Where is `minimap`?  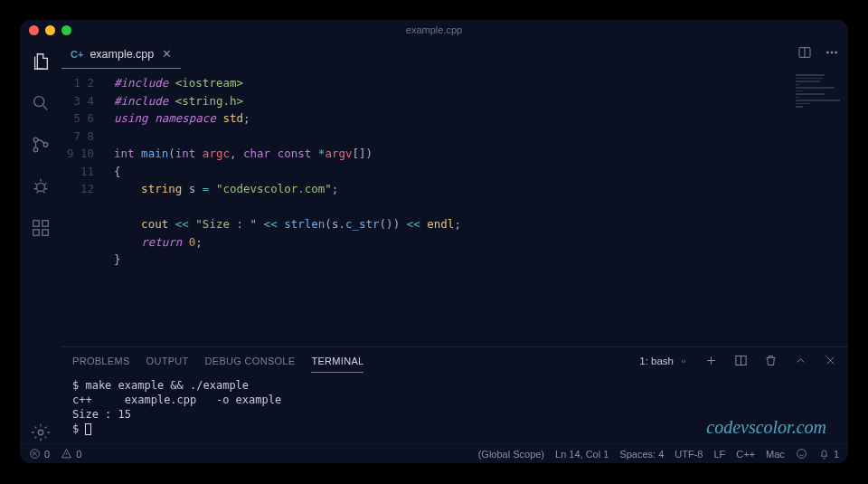
minimap is located at coordinates (820, 95).